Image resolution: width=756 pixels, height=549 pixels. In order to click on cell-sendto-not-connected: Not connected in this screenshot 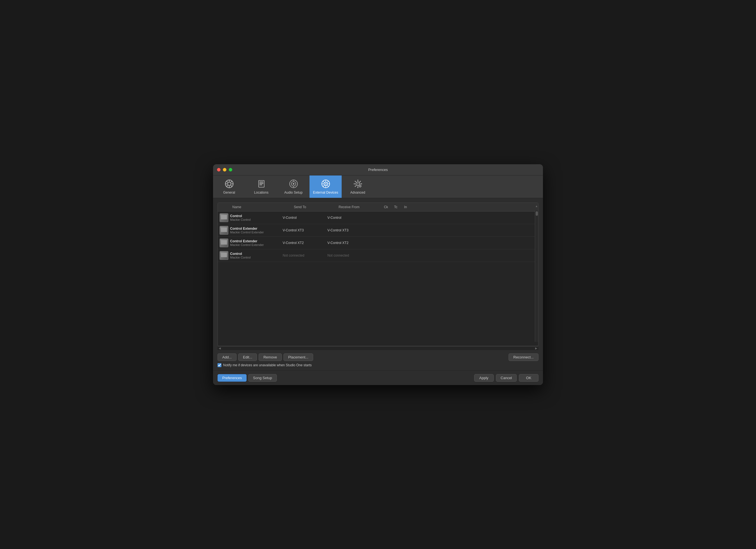, I will do `click(303, 255)`.